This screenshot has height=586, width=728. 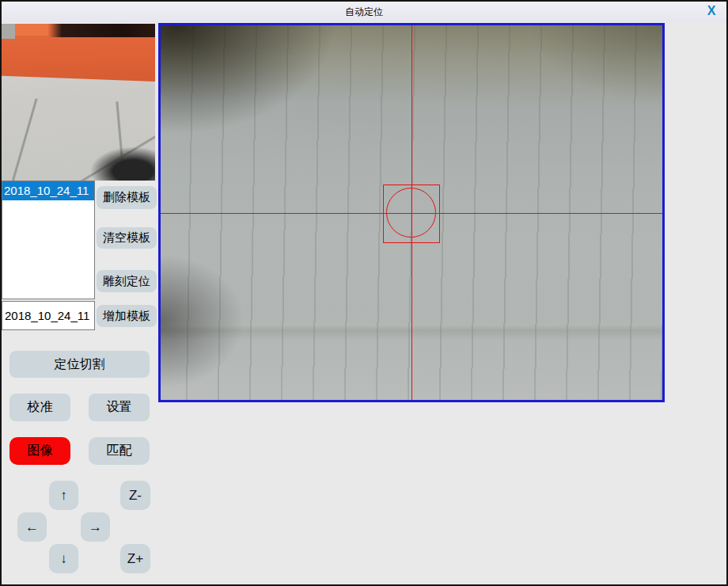 I want to click on settings-button: 设置, so click(x=119, y=407).